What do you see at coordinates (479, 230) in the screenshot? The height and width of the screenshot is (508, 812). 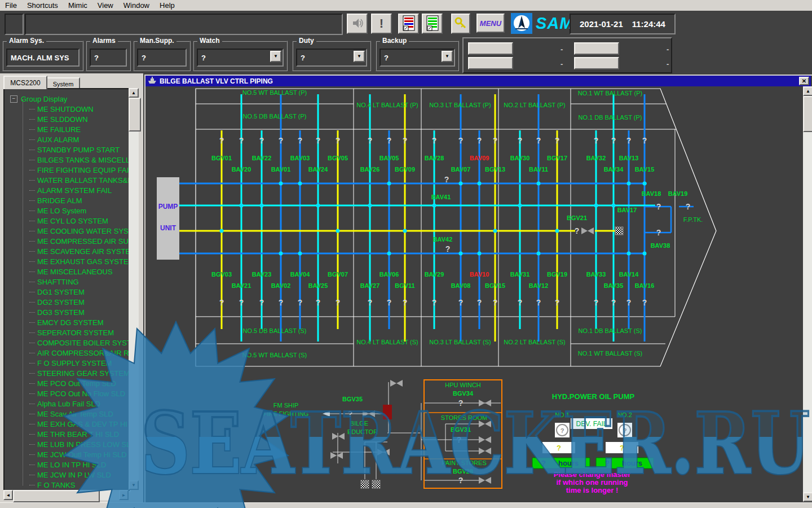 I see `valve-column-BAV09: ??BAV09BAV10` at bounding box center [479, 230].